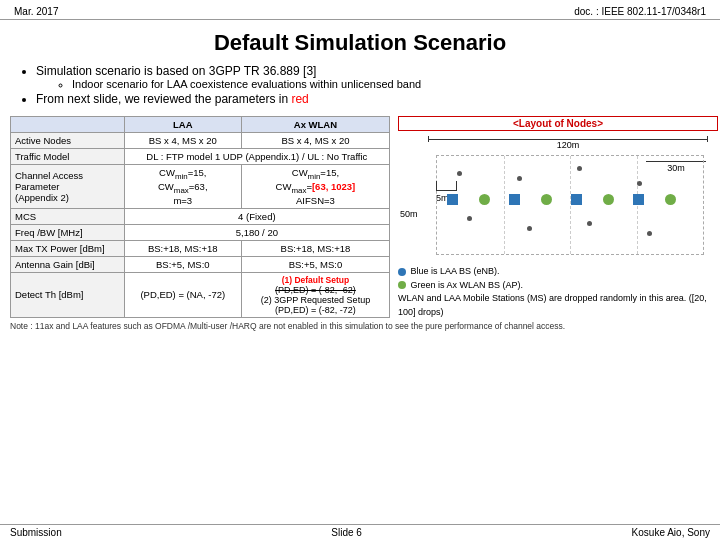 Image resolution: width=720 pixels, height=540 pixels. Describe the element at coordinates (68, 216) in the screenshot. I see `param-mcs: MCS` at that location.